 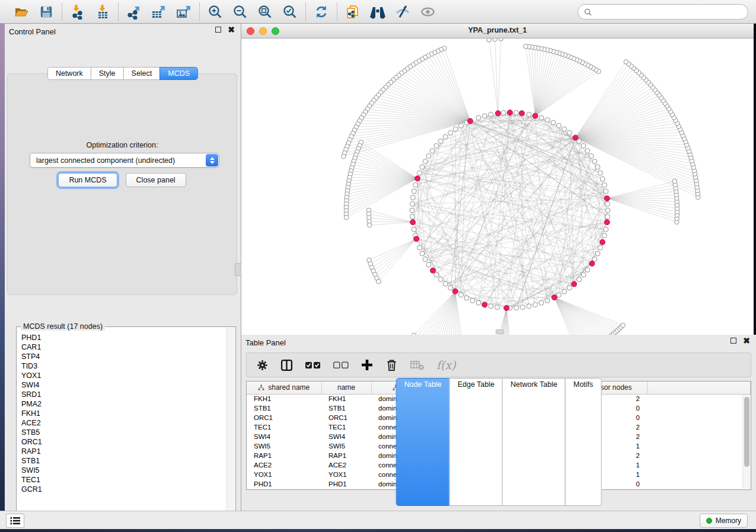 What do you see at coordinates (46, 12) in the screenshot?
I see `save-session-button` at bounding box center [46, 12].